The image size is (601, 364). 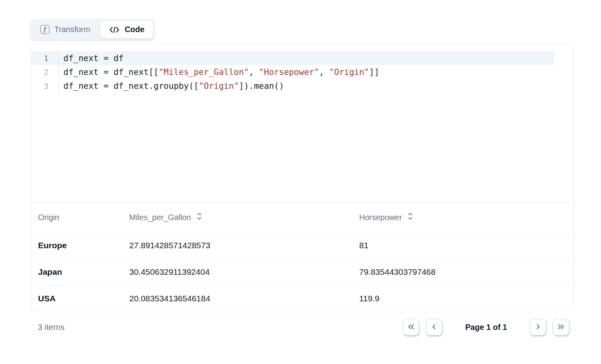 I want to click on cell-miles-per-gallon: 20.083534136546184, so click(x=244, y=299).